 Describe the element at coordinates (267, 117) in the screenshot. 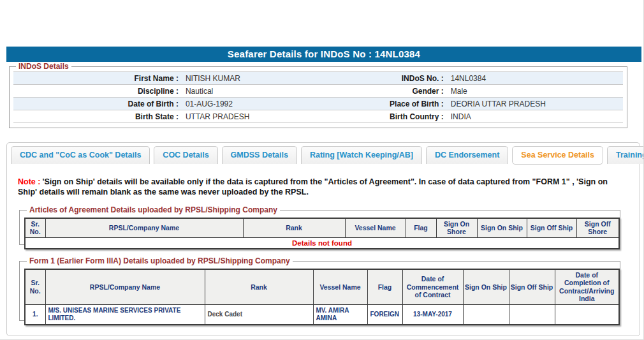

I see `birth-state-value: UTTAR PRADESH` at that location.